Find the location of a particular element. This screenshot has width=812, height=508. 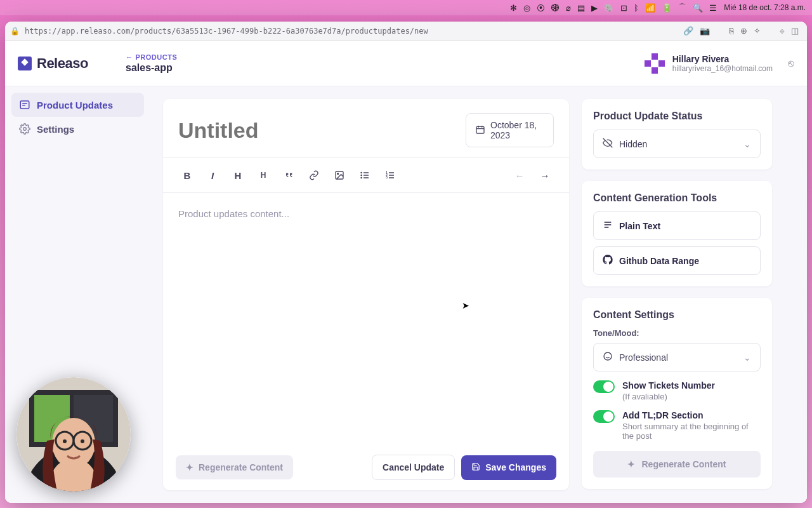

bullet-list-button is located at coordinates (365, 175).